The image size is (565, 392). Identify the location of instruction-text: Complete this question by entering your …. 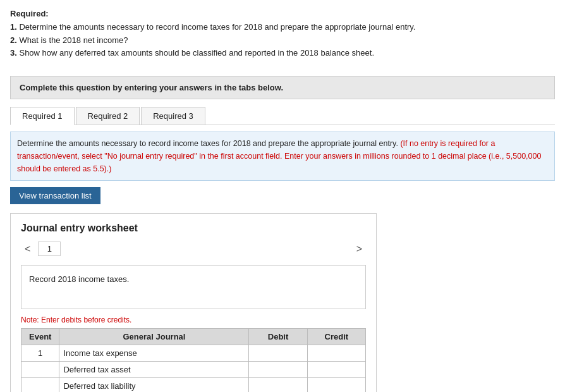
(152, 87).